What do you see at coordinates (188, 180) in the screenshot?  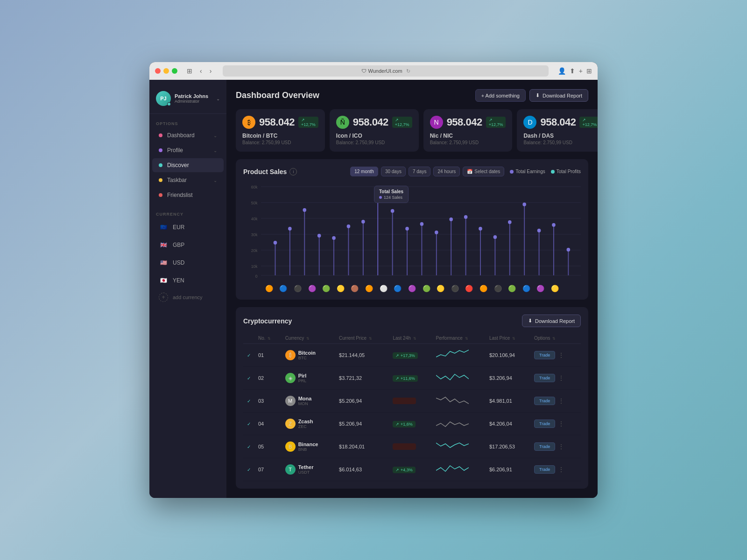 I see `sidebar-item-taskbar: Taskbar ⌄` at bounding box center [188, 180].